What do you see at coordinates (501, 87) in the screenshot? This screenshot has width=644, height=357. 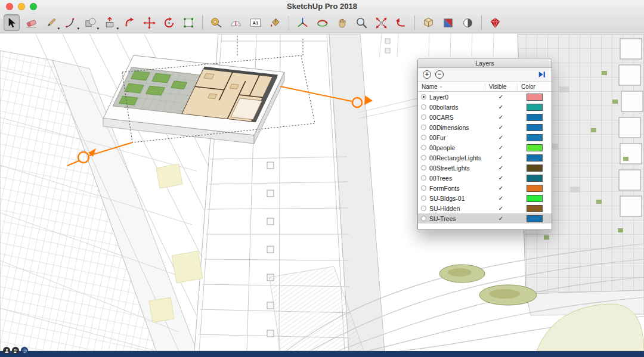 I see `column-header-visible: Visible` at bounding box center [501, 87].